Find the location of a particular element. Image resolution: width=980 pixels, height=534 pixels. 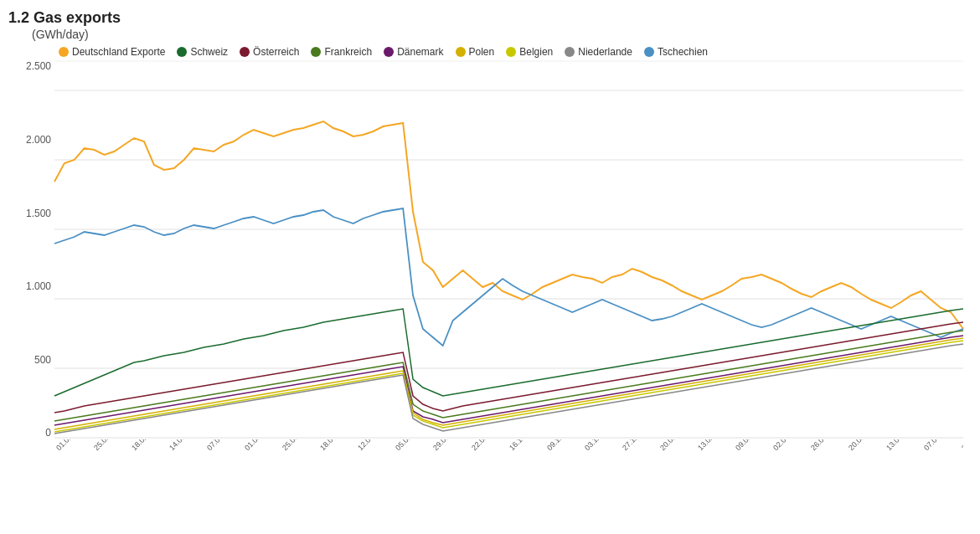

legend: Deutschland ExporteSchweizÖsterreichFran… is located at coordinates (515, 52).